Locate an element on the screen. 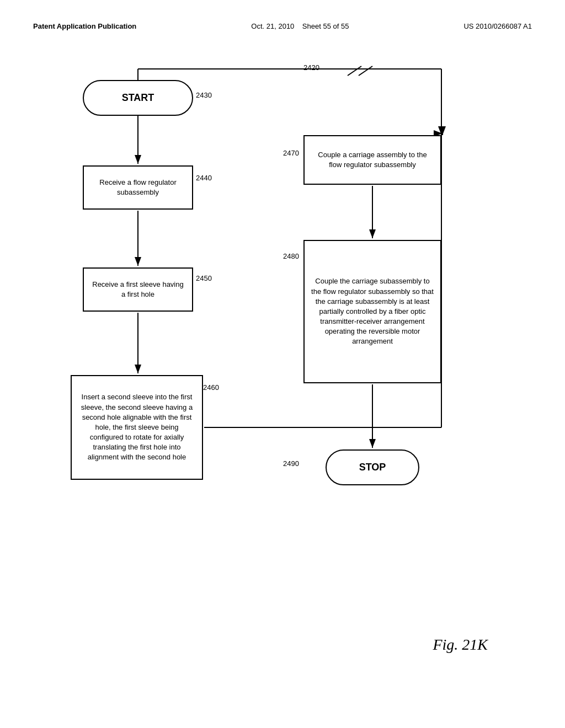  start-label: START is located at coordinates (138, 98).